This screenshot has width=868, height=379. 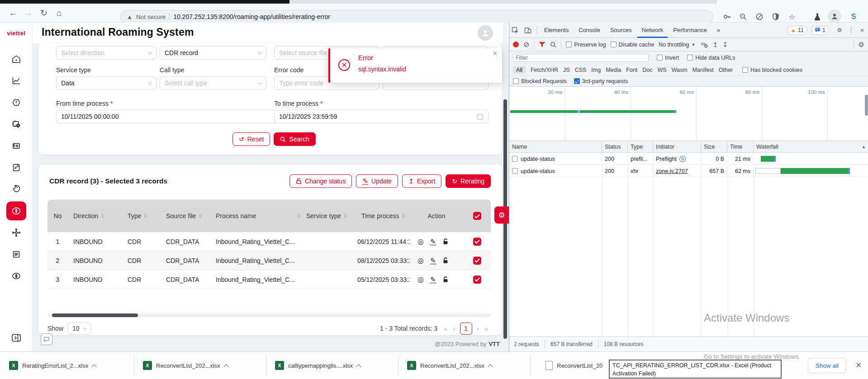 What do you see at coordinates (725, 45) in the screenshot?
I see `export-har-icon: ↧` at bounding box center [725, 45].